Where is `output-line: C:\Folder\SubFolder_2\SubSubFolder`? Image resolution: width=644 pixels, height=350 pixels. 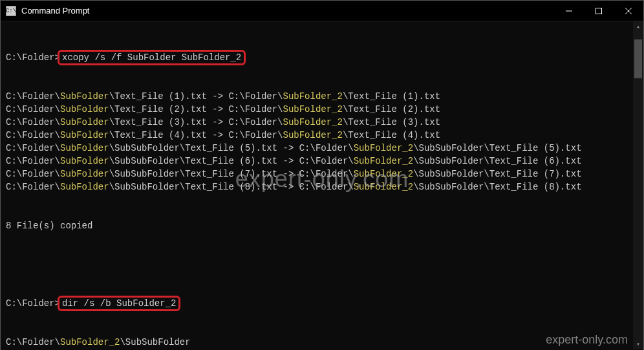 output-line: C:\Folder\SubFolder_2\SubSubFolder is located at coordinates (322, 342).